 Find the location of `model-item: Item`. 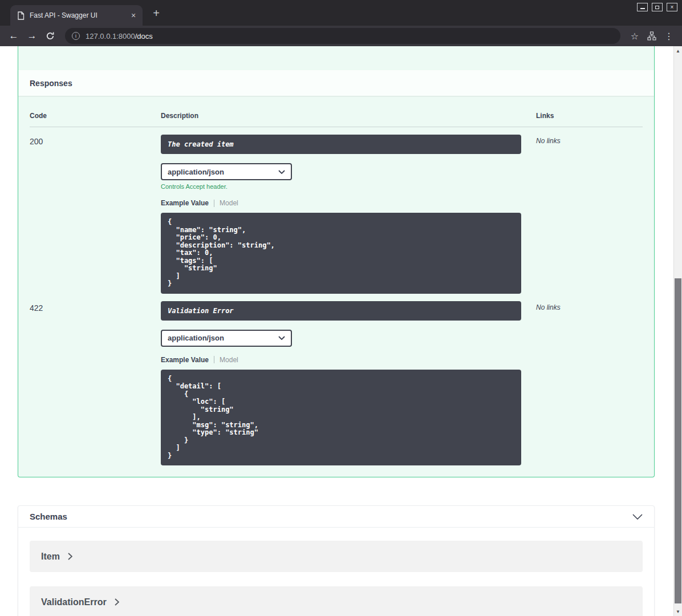

model-item: Item is located at coordinates (336, 557).